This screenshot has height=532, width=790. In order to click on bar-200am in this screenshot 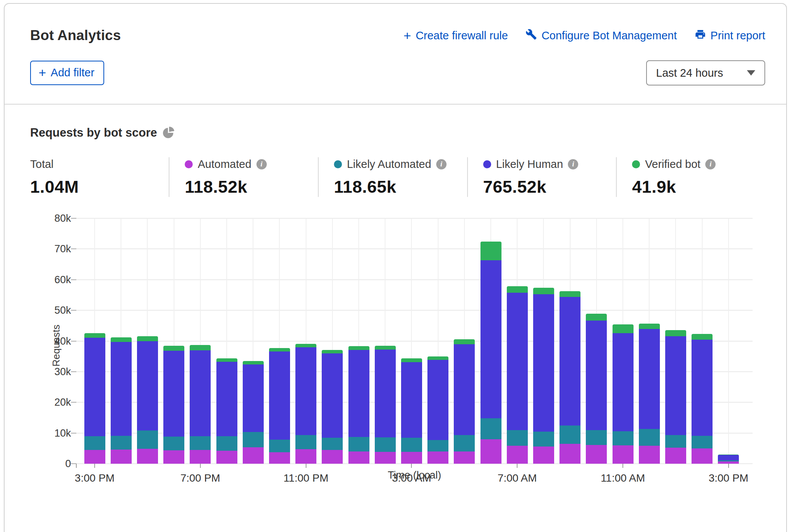, I will do `click(385, 405)`.